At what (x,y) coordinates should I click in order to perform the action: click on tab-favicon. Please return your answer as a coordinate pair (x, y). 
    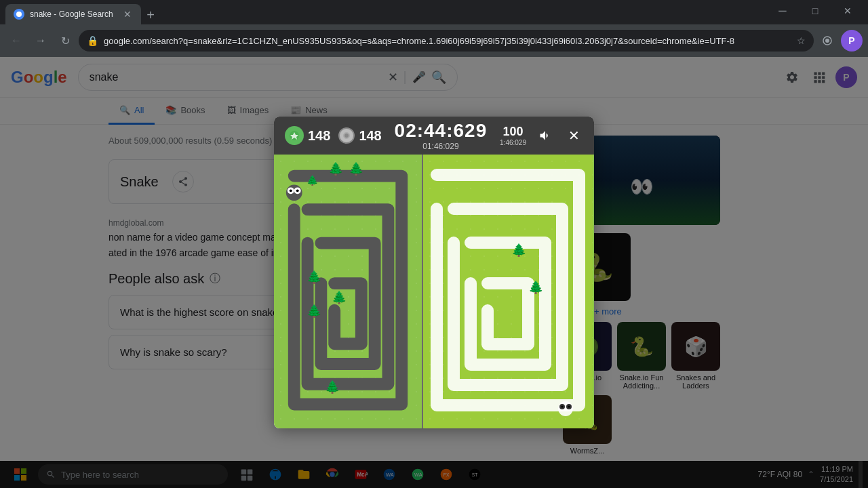
    Looking at the image, I should click on (19, 14).